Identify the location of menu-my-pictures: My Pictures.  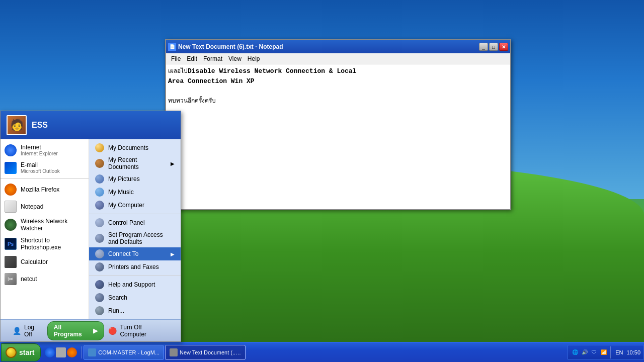
(135, 179).